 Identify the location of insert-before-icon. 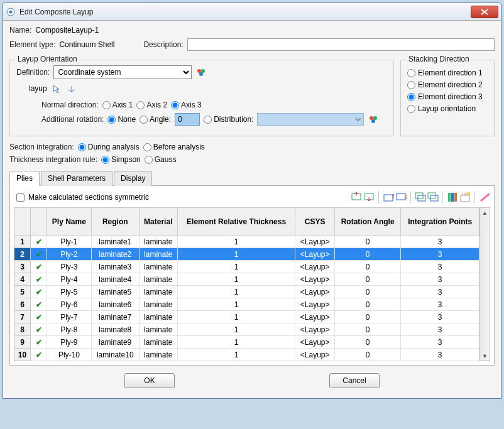
(356, 197).